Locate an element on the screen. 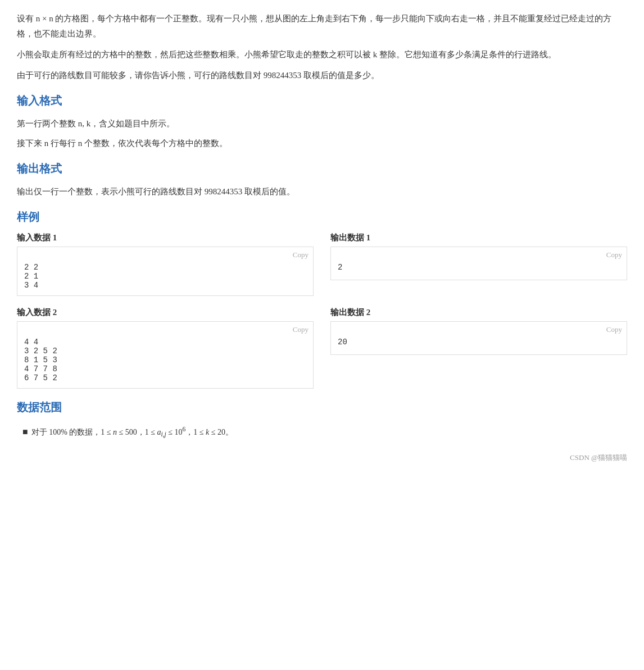 The height and width of the screenshot is (670, 644). desc-line-2: 小熊会取走所有经过的方格中的整数，然后把这些整数相乘。小熊希望它取走的整数之积可… is located at coordinates (322, 55).